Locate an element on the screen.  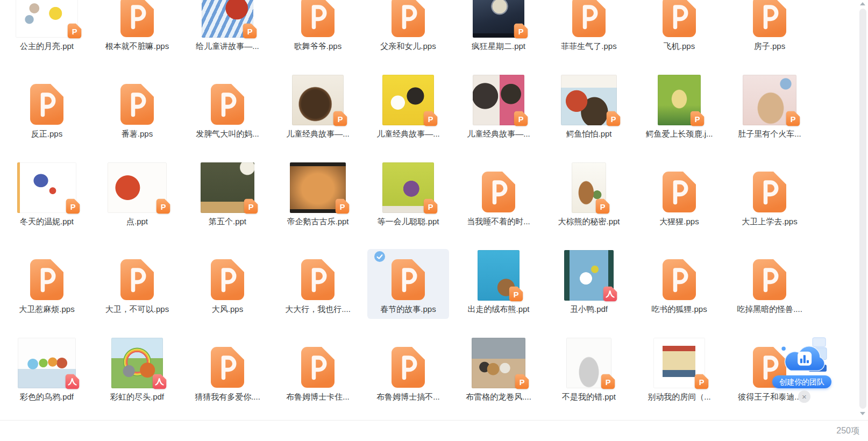
file-item: P 公主的月亮.ppt is located at coordinates (47, 37).